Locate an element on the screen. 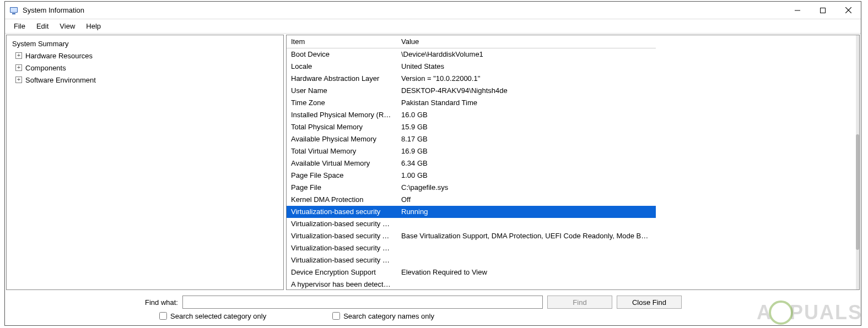  close-find-button: Close Find is located at coordinates (649, 302).